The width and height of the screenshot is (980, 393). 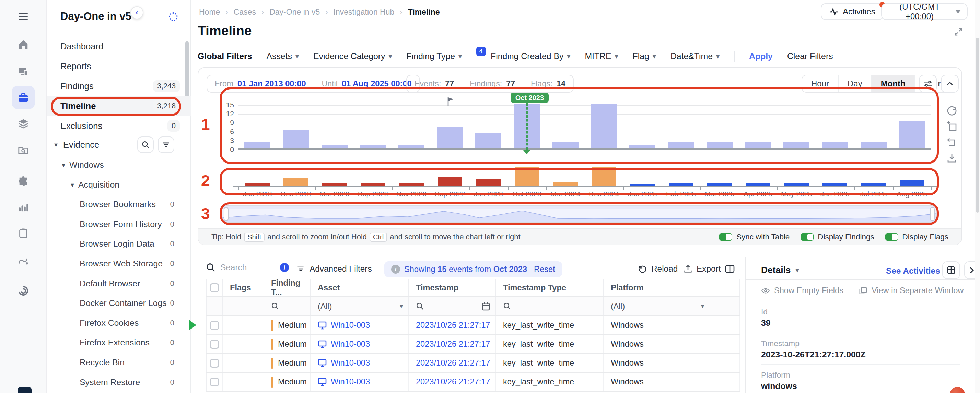 I want to click on event-bar-sep-2020, so click(x=373, y=147).